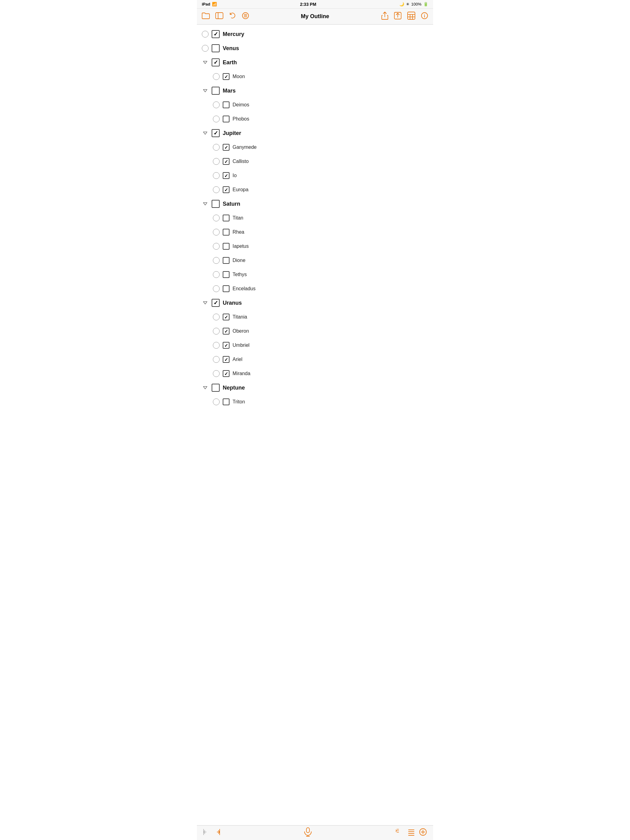 The width and height of the screenshot is (630, 840). Describe the element at coordinates (315, 374) in the screenshot. I see `outline-moon-row: Miranda` at that location.